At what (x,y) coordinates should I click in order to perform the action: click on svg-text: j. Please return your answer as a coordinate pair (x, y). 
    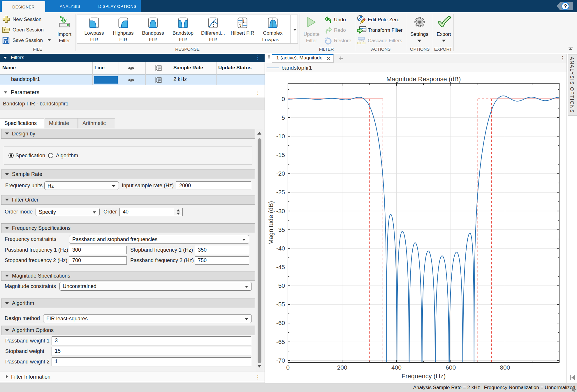
    Looking at the image, I should click on (244, 20).